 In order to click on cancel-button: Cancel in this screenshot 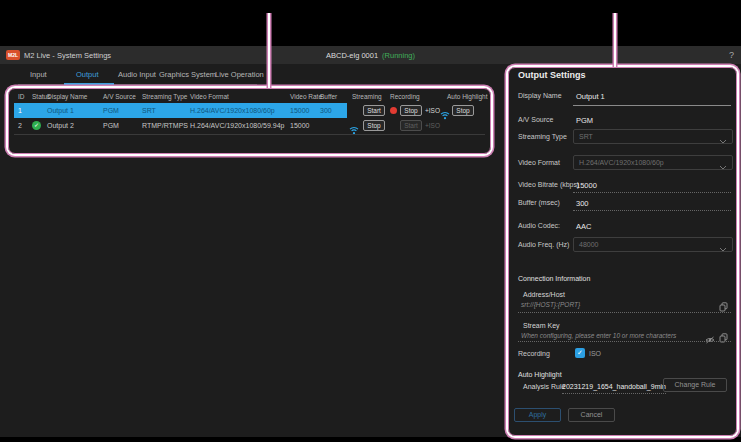, I will do `click(592, 415)`.